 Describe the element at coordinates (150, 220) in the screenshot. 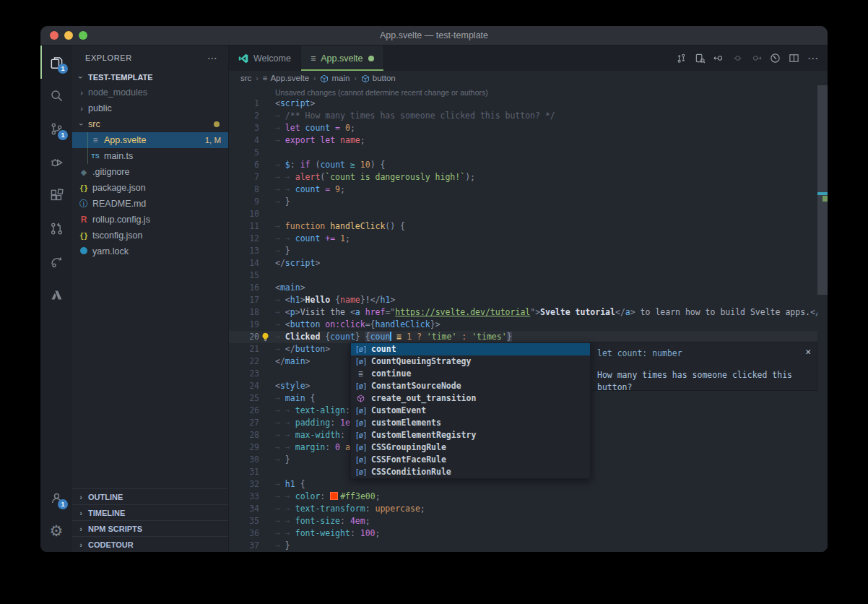

I see `tree-item-rollup-config-js: Rrollup.config.js` at that location.